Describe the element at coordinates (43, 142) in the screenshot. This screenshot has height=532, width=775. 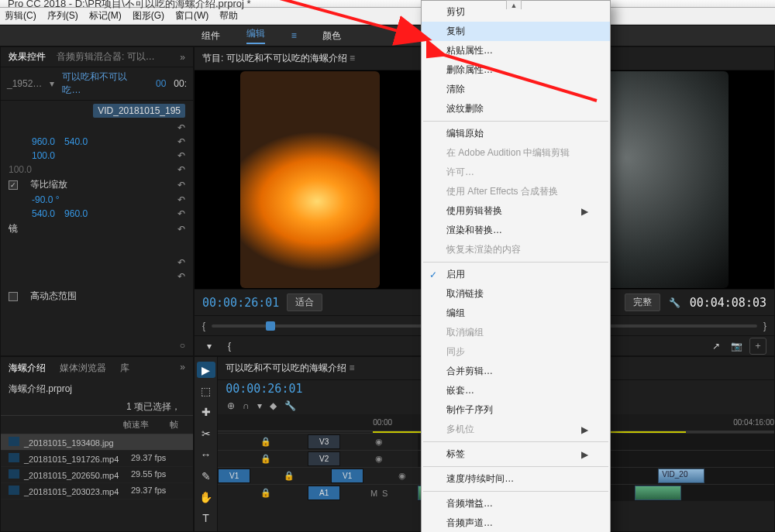
I see `position-x: 960.0` at that location.